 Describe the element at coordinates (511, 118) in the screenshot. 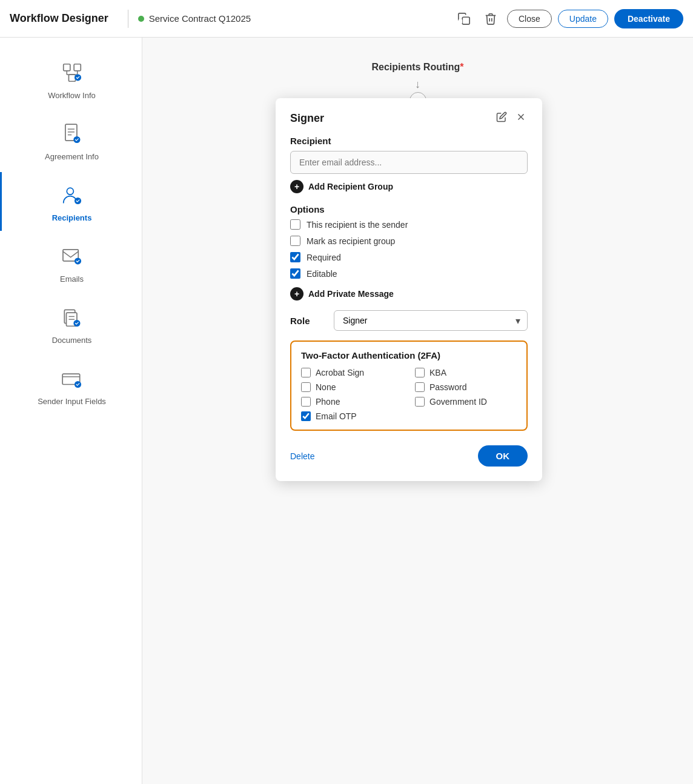

I see `panel-header-actions` at that location.